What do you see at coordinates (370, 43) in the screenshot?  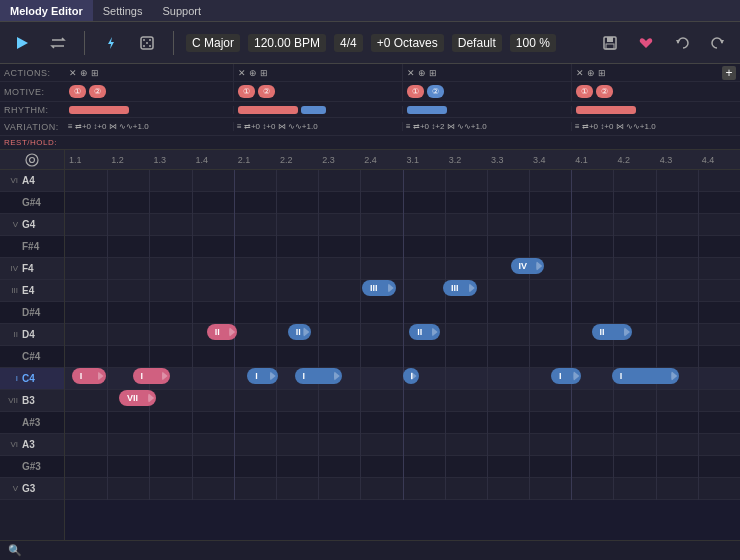 I see `toolbar: C Major 120.00 BPM 4/4 +0 Octaves Defaul…` at bounding box center [370, 43].